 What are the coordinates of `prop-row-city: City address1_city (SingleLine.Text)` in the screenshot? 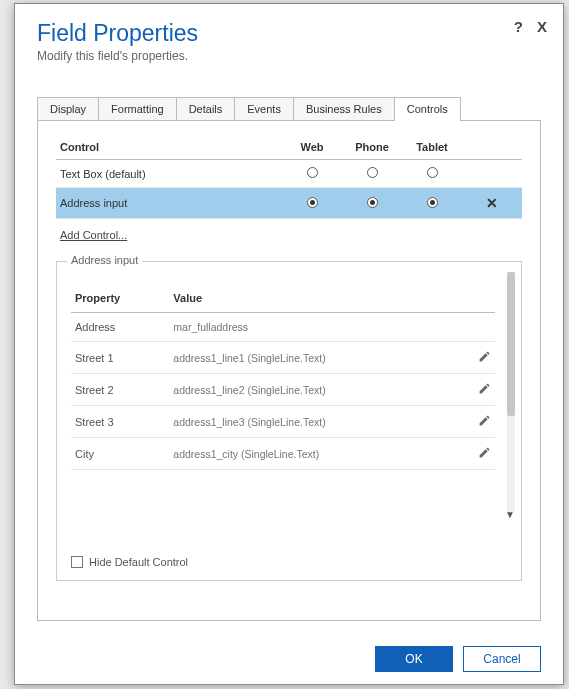 It's located at (283, 454).